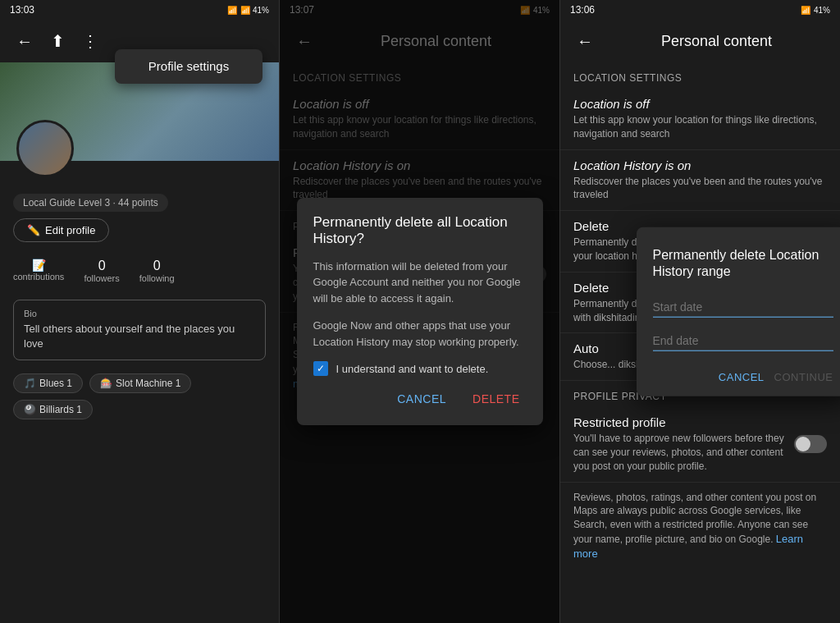 The height and width of the screenshot is (623, 840). What do you see at coordinates (321, 369) in the screenshot?
I see `check-mark: ✓` at bounding box center [321, 369].